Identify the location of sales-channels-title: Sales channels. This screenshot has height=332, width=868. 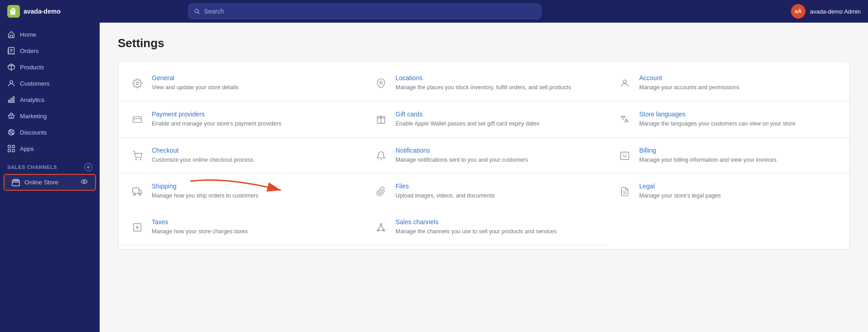
(476, 222).